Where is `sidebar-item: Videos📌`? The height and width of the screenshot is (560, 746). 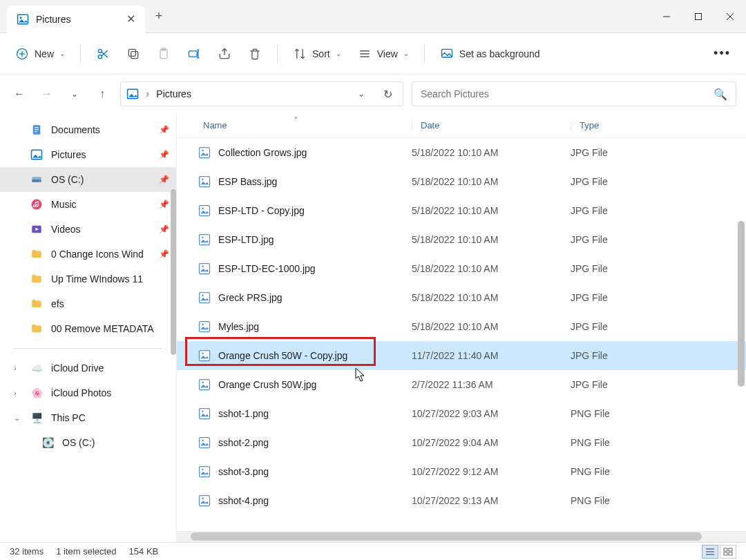
sidebar-item: Videos📌 is located at coordinates (88, 229).